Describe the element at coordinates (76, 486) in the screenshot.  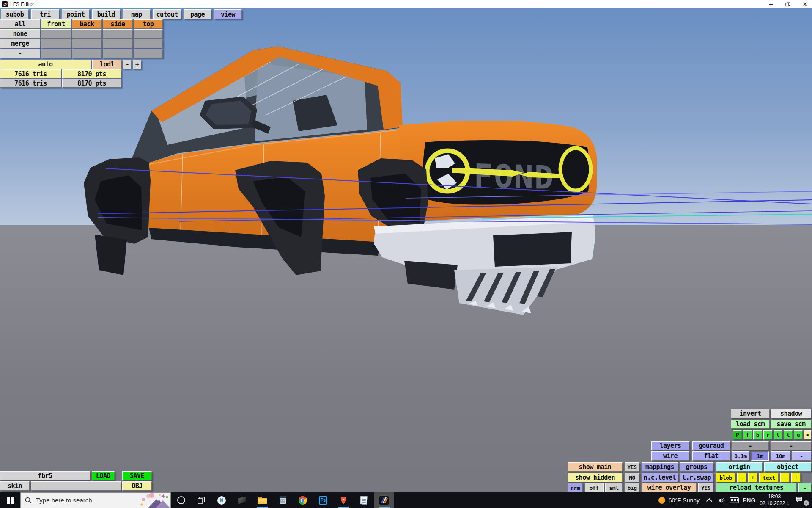
I see `skin-name-field` at that location.